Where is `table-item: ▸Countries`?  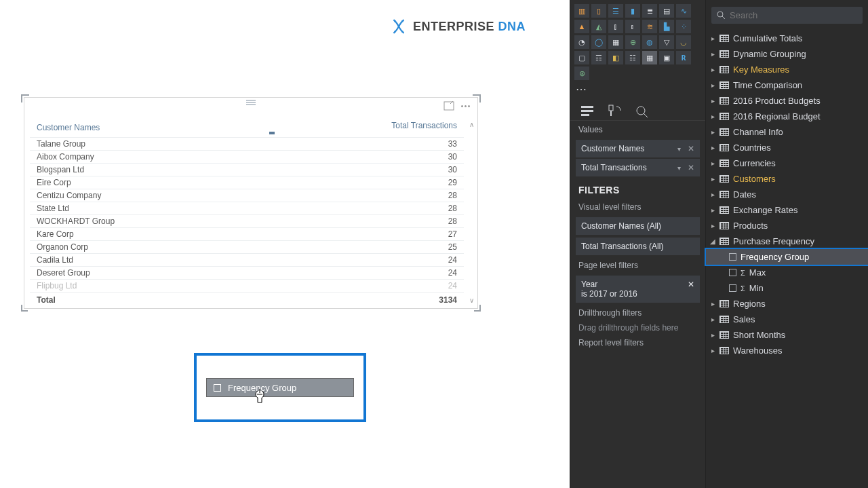
table-item: ▸Countries is located at coordinates (787, 148).